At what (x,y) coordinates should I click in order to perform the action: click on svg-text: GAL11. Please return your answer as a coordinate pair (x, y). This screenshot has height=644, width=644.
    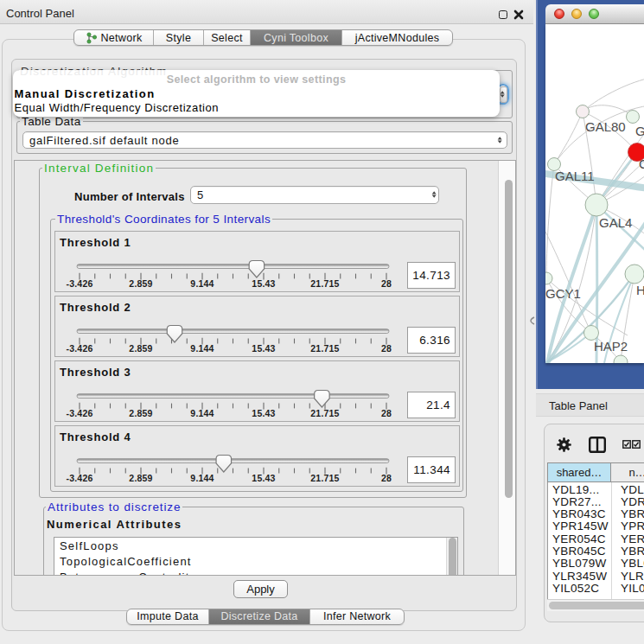
    Looking at the image, I should click on (575, 176).